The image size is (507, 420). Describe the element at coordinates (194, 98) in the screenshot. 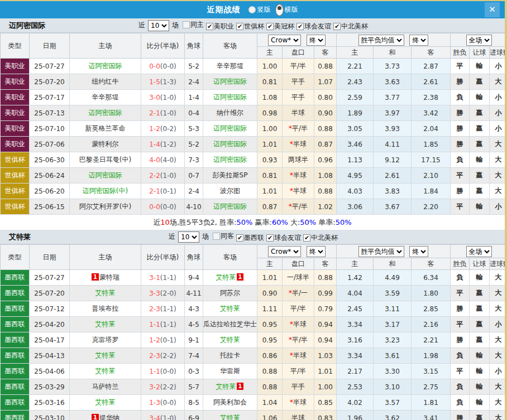

I see `corners-cell: 1-4` at that location.